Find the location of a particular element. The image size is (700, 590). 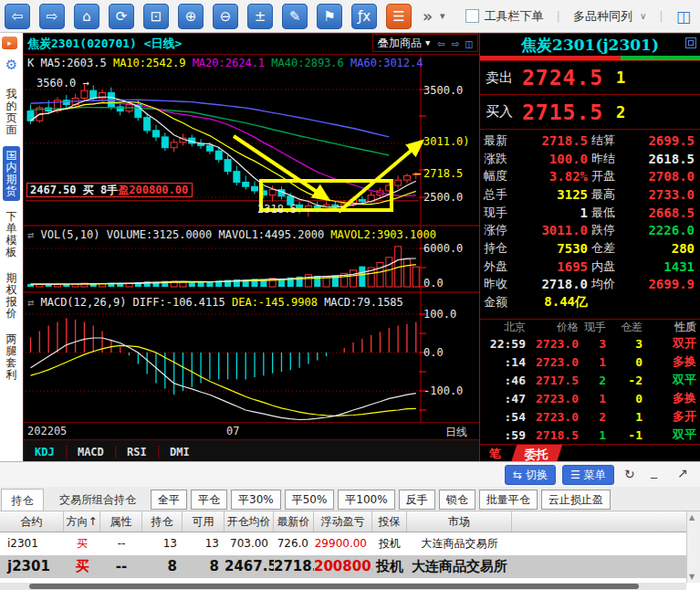

forward-button: ⇨ is located at coordinates (52, 16).